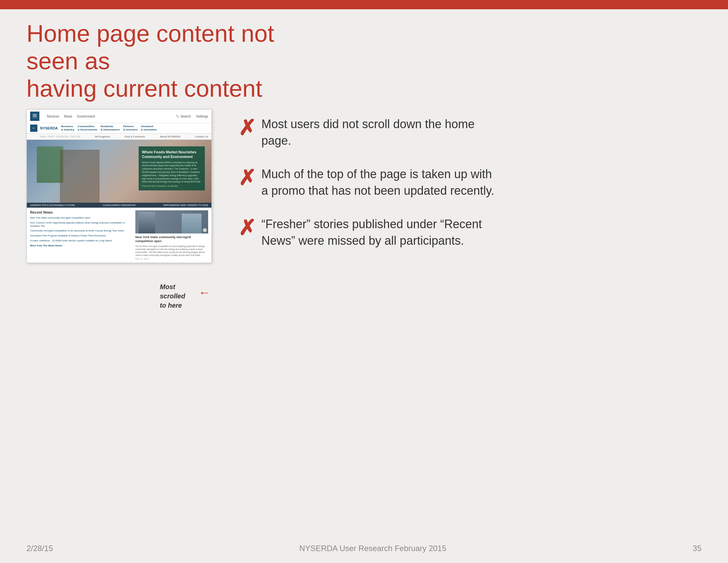 The width and height of the screenshot is (728, 563). What do you see at coordinates (247, 228) in the screenshot?
I see `x-mark-2: ✗` at bounding box center [247, 228].